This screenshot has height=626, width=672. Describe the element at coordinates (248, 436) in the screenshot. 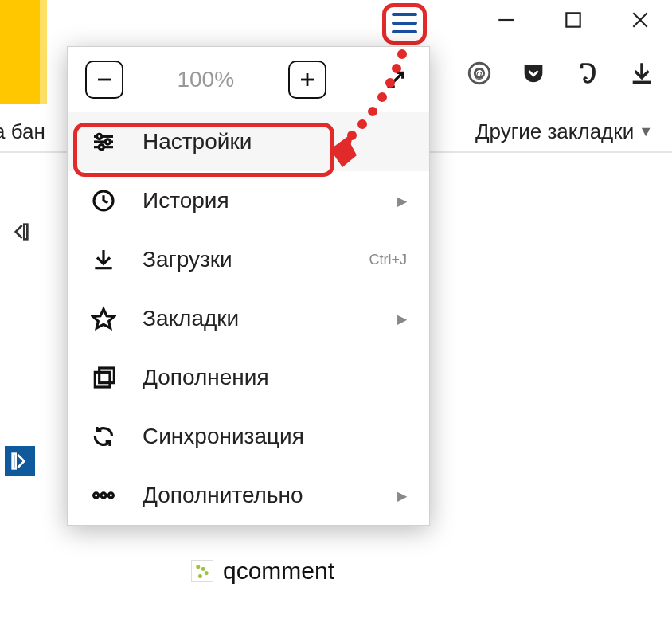

I see `menu-item-sync: Синхронизация` at that location.